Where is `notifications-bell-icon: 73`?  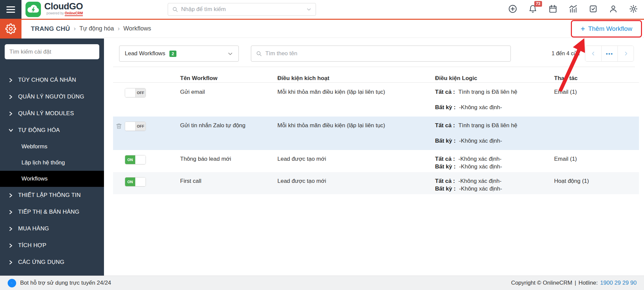
notifications-bell-icon: 73 is located at coordinates (533, 9).